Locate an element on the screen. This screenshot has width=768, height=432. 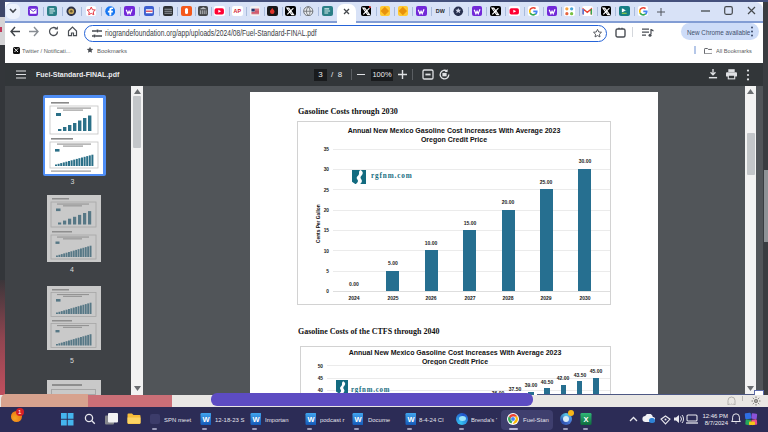
svg-text: X is located at coordinates (586, 420).